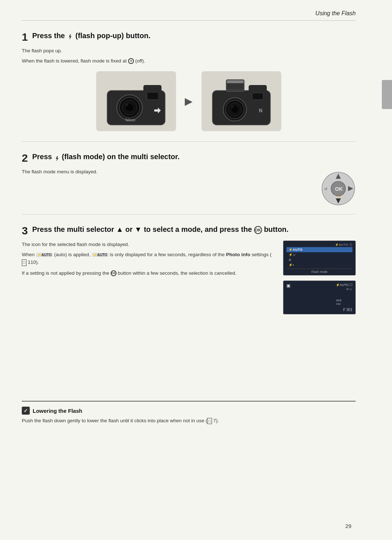 Image resolution: width=392 pixels, height=540 pixels. Describe the element at coordinates (319, 297) in the screenshot. I see `camera-info-screen: ▣ ⚡AUTO ☐ ⟳☺ ±±± HM` at that location.